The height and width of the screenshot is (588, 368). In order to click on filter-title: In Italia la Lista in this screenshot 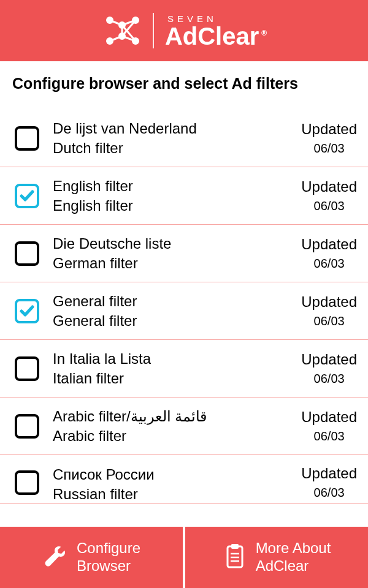, I will do `click(174, 359)`.